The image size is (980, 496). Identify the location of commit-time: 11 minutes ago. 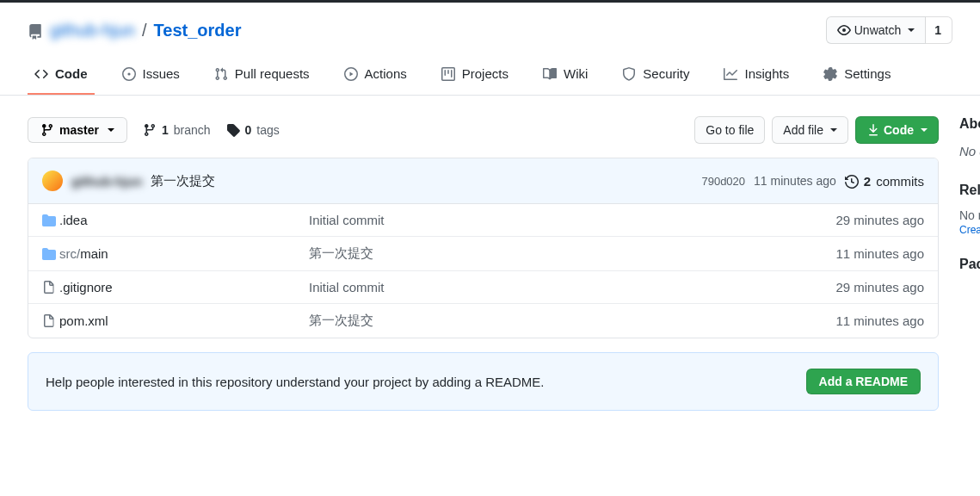
(795, 181).